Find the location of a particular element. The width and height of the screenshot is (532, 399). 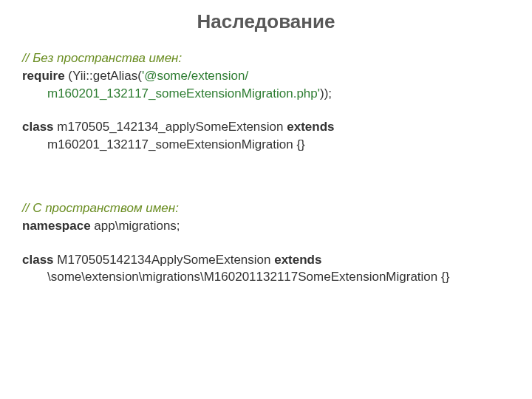

keyword-class-1: class is located at coordinates (40, 127).